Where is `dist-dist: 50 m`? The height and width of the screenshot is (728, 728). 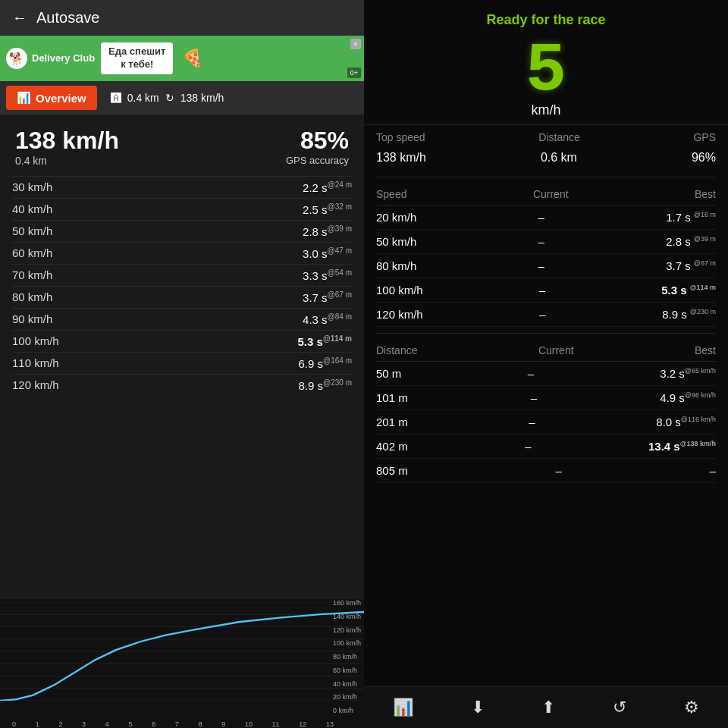 dist-dist: 50 m is located at coordinates (388, 373).